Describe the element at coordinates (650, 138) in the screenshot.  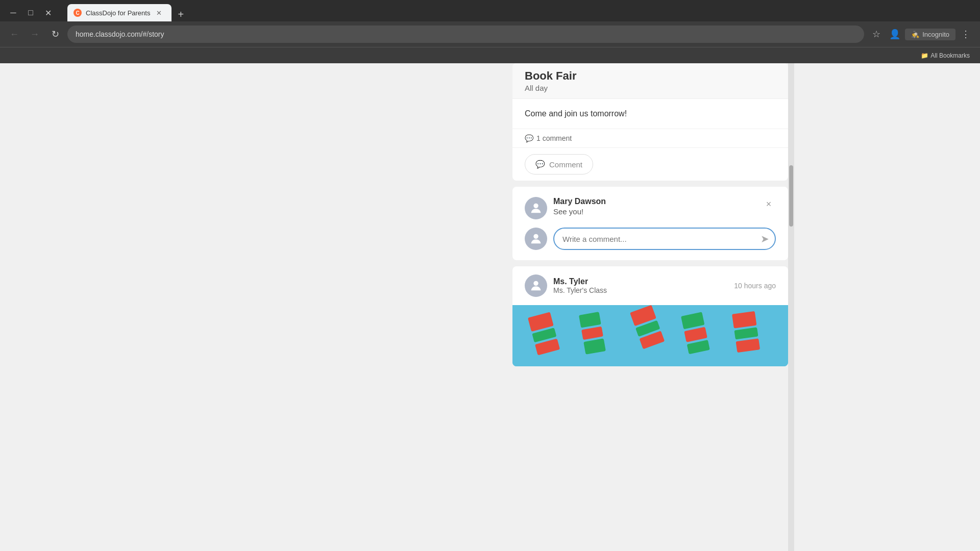
I see `comment-count-row: 💬 1 comment` at that location.